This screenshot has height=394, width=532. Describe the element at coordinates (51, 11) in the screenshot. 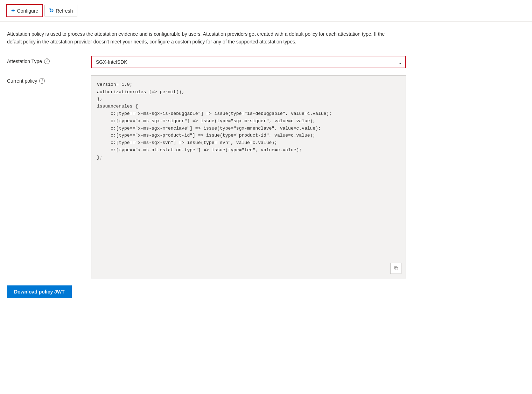

I see `refresh-icon: ↻` at that location.